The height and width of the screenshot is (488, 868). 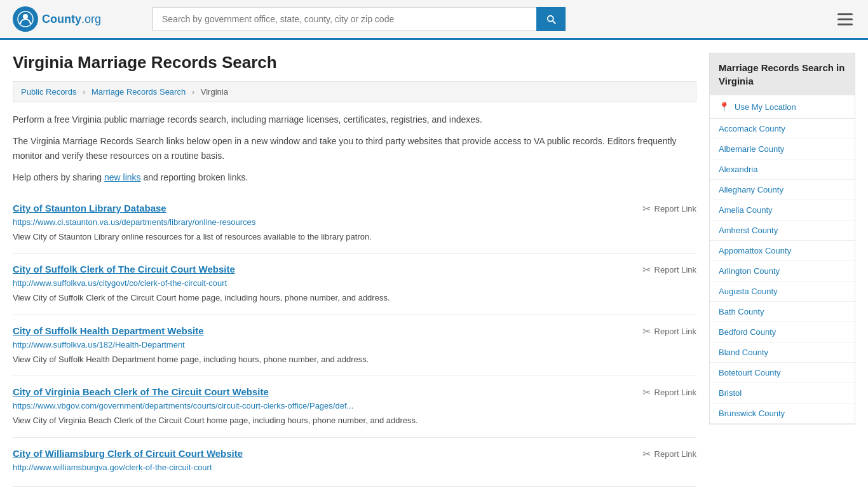 I want to click on sidebar-county-item-2: Alexandria, so click(x=782, y=170).